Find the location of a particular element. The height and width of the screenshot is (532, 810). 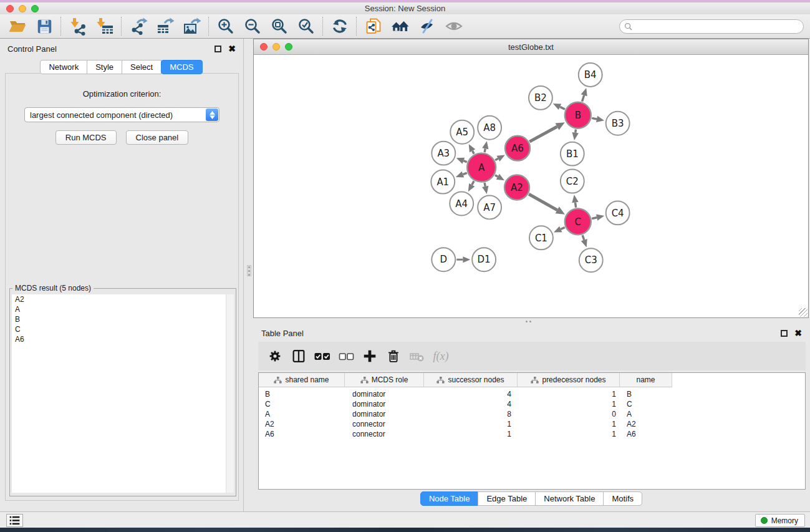

mcds-result-item: C is located at coordinates (123, 329).